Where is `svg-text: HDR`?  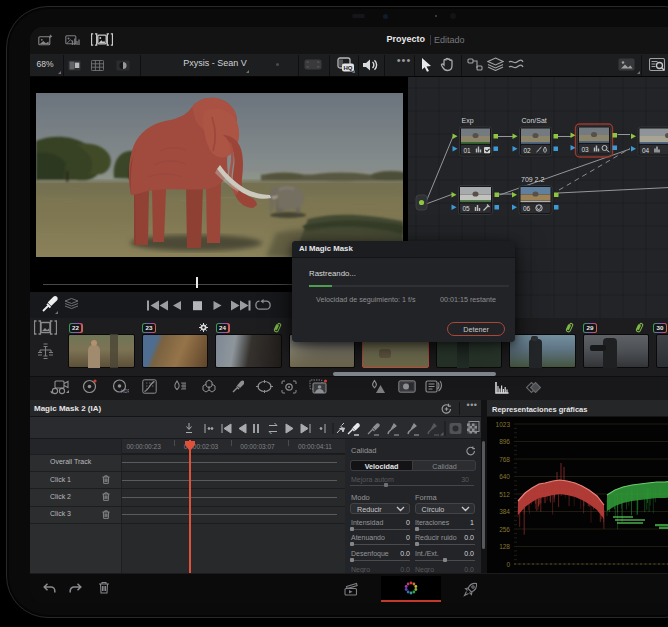
svg-text: HDR is located at coordinates (125, 392).